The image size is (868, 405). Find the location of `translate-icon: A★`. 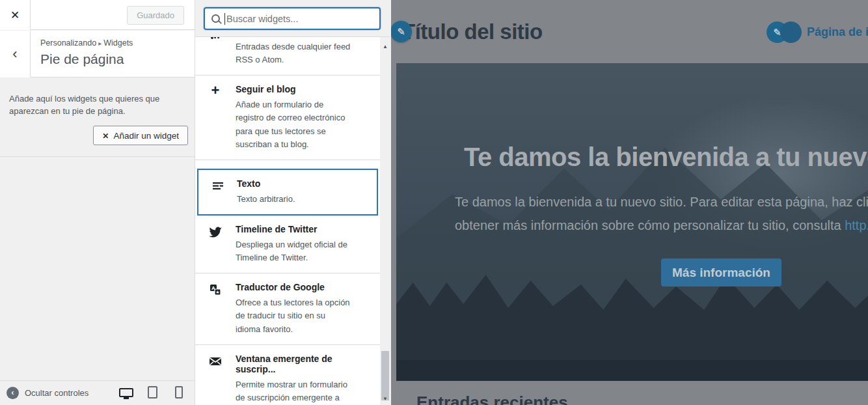

translate-icon: A★ is located at coordinates (215, 309).